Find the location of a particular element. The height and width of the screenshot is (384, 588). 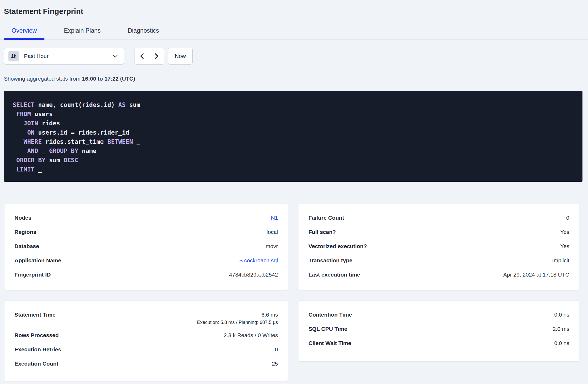

stat-value-wrap: 2.0 ms is located at coordinates (561, 329).